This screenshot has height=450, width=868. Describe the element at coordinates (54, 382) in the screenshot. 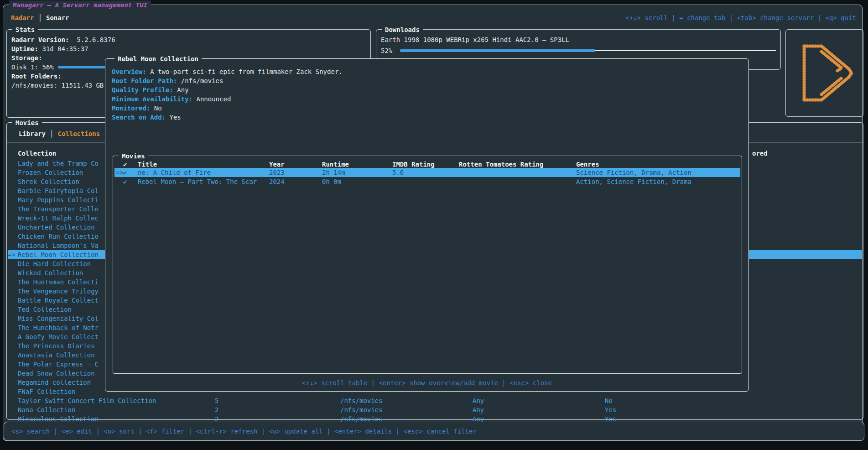

I see `collection-list-item: Megamind collection` at that location.